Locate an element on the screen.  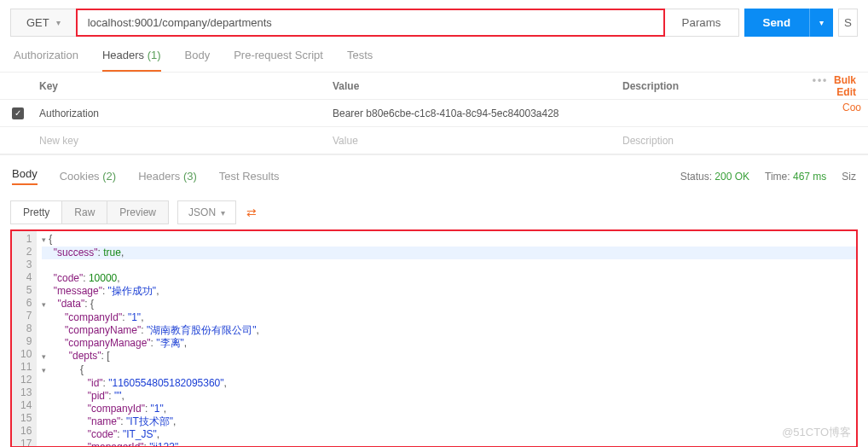
line-gutter: 1234567891011121314151617 is located at coordinates (24, 340).